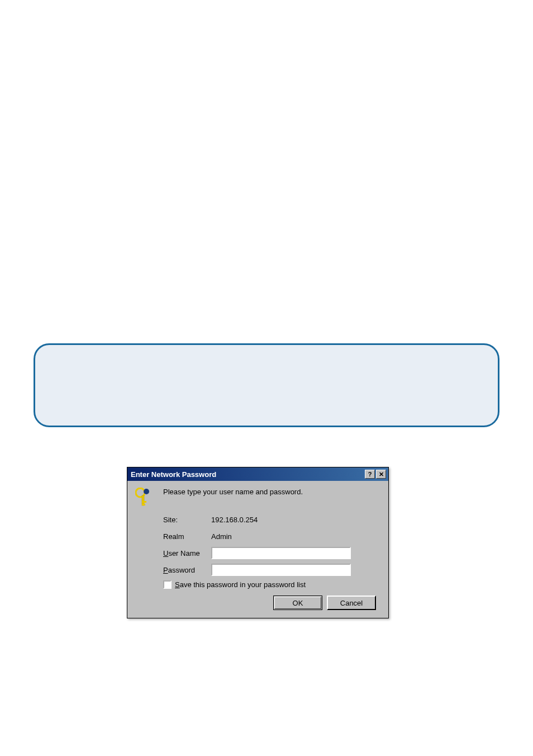  What do you see at coordinates (272, 519) in the screenshot?
I see `site-row: Site: 192.168.0.254` at bounding box center [272, 519].